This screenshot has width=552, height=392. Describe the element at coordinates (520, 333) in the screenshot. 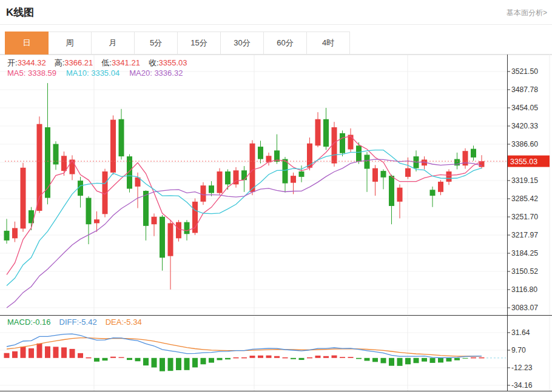

I see `y-axis-label: 31.64` at that location.